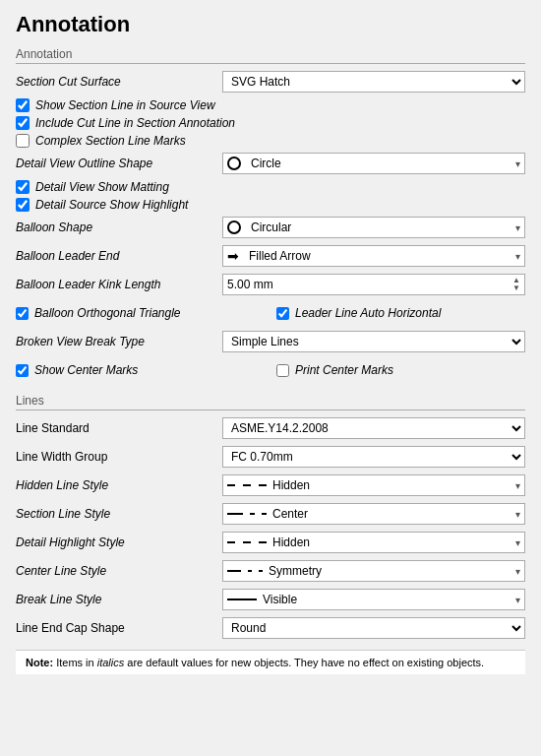 The width and height of the screenshot is (541, 756). What do you see at coordinates (516, 284) in the screenshot?
I see `balloon-kink-spinner: ▲ ▼` at bounding box center [516, 284].